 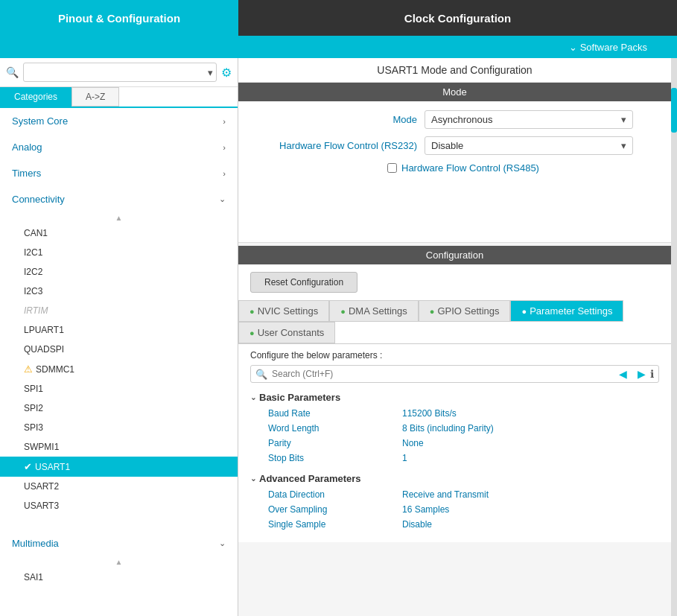 What do you see at coordinates (210, 73) in the screenshot?
I see `search-dropdown-icon: ▾` at bounding box center [210, 73].